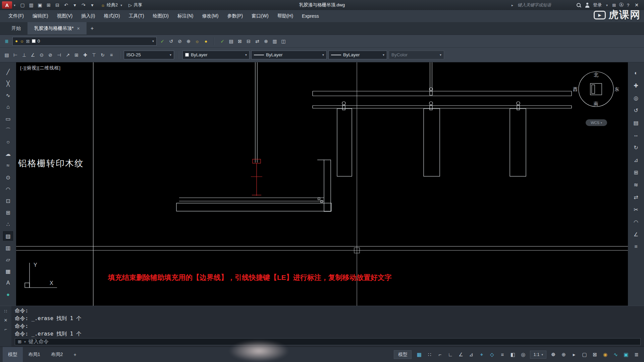 The width and height of the screenshot is (644, 362). I want to click on help-icon: ?, so click(628, 5).